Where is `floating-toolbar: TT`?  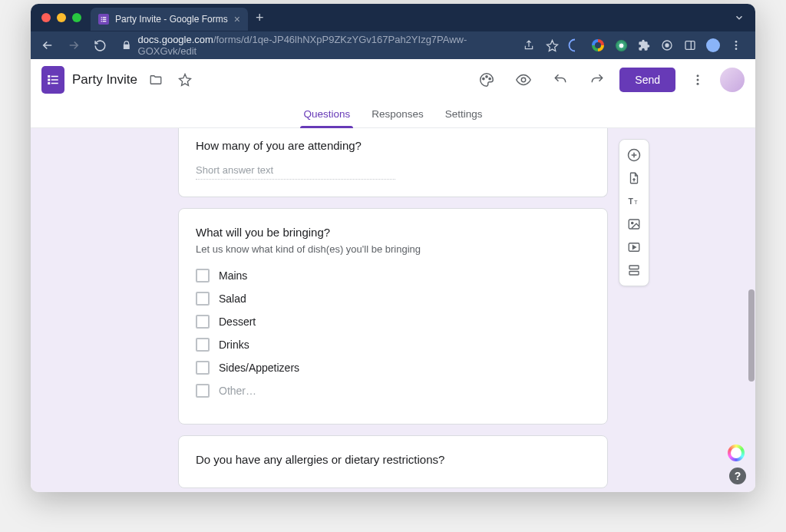 floating-toolbar: TT is located at coordinates (634, 213).